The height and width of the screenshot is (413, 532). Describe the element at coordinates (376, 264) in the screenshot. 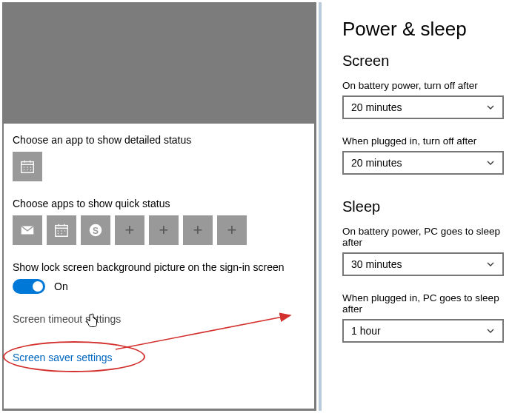

I see `sleep-battery-value: 30 minutes` at that location.